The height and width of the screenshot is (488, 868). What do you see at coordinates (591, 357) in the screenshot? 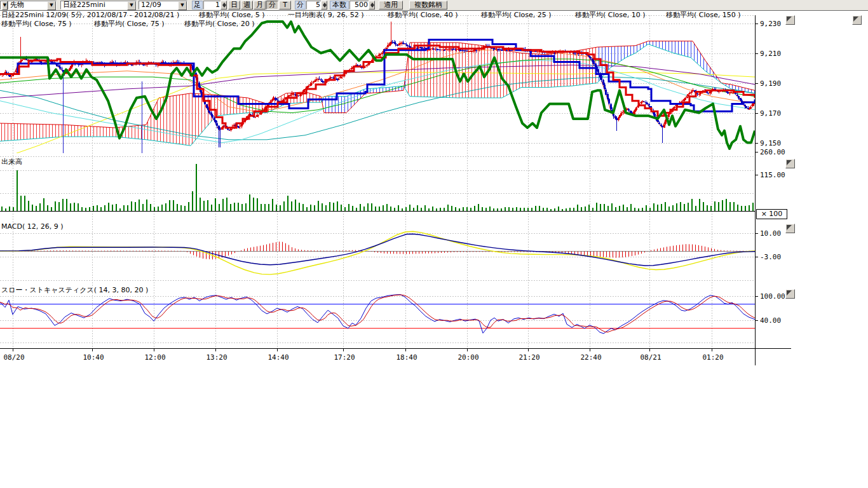
I see `svg-text: 22:40` at bounding box center [591, 357].